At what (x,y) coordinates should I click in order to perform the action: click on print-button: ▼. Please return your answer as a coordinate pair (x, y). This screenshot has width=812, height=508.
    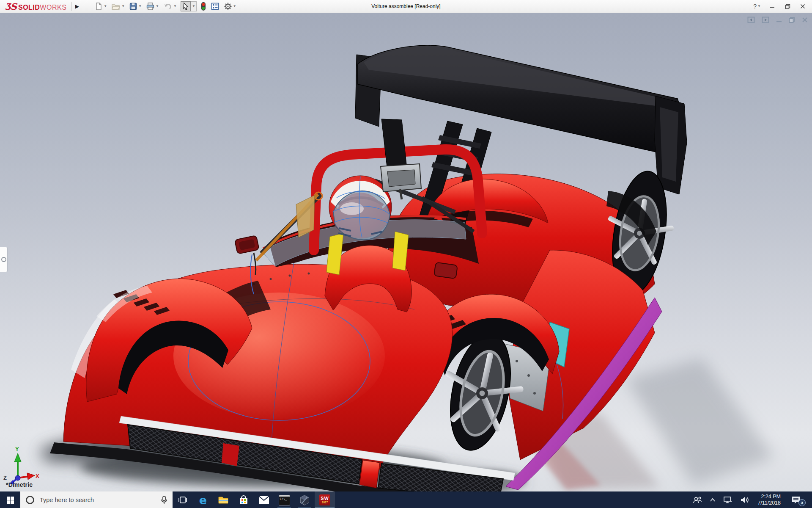
    Looking at the image, I should click on (152, 6).